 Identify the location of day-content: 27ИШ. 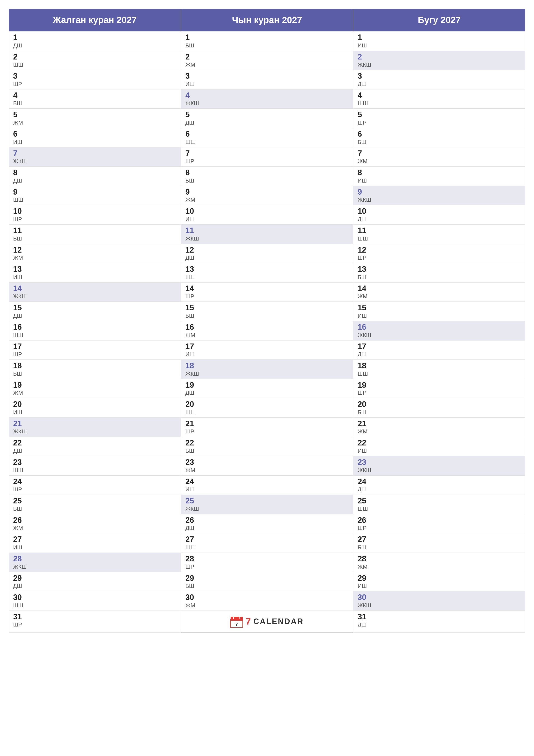
(18, 543).